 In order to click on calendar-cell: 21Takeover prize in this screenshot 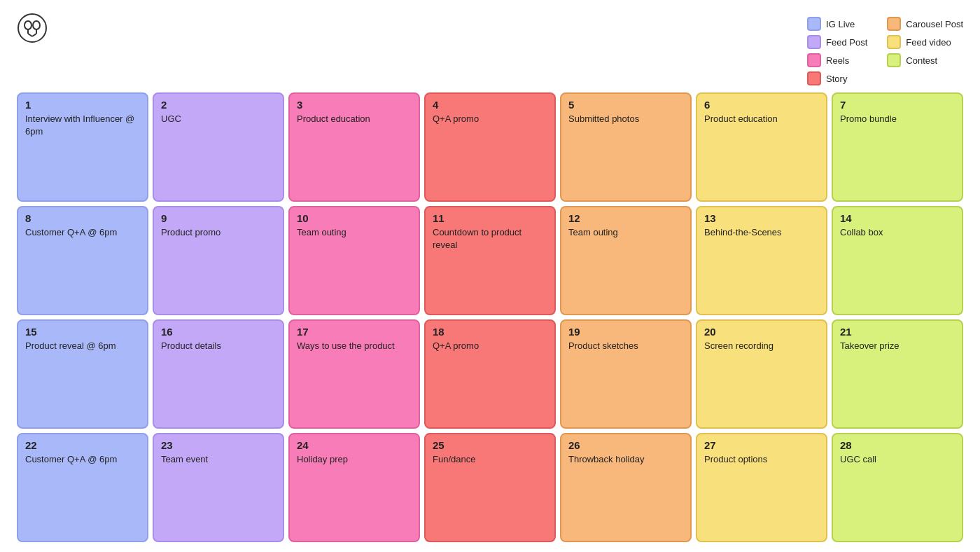, I will do `click(897, 374)`.